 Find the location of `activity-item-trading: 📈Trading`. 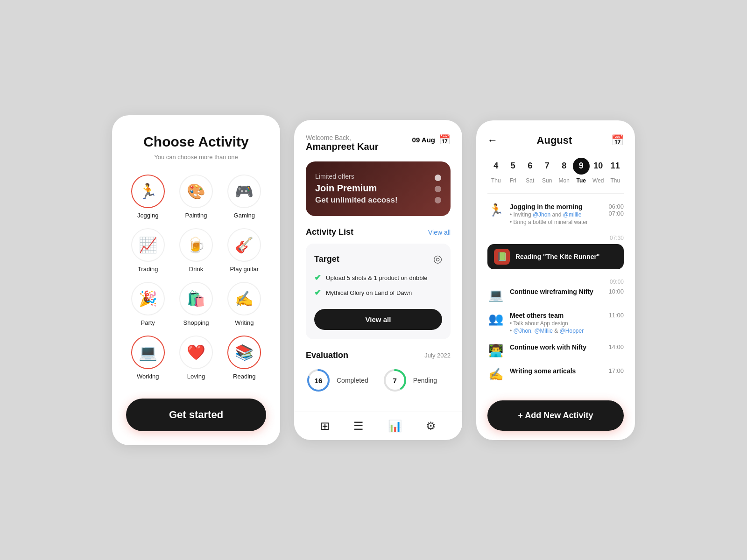

activity-item-trading: 📈Trading is located at coordinates (148, 250).